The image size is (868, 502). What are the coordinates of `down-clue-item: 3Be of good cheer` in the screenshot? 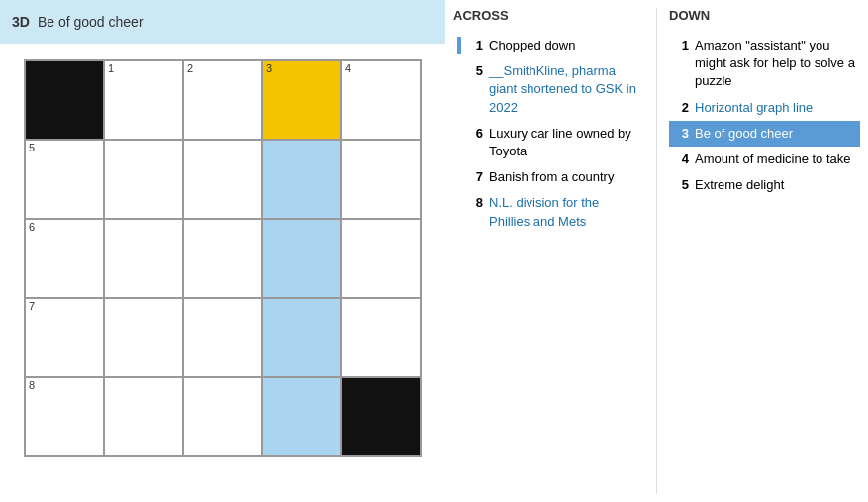 It's located at (764, 134).